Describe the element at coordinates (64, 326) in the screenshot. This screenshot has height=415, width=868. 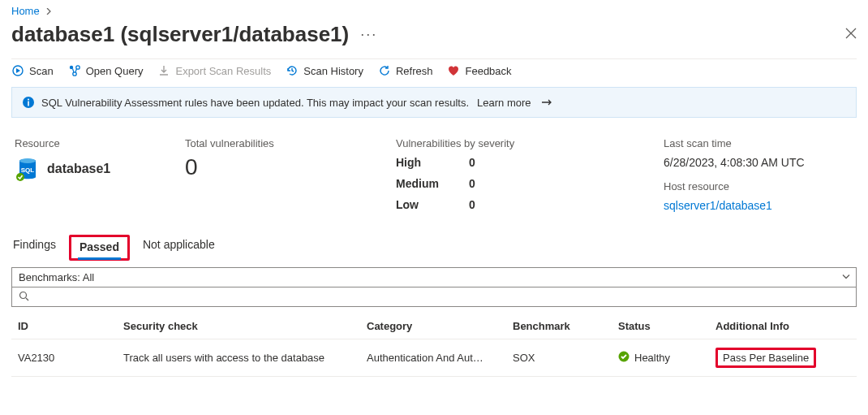
I see `col-id: ID` at that location.